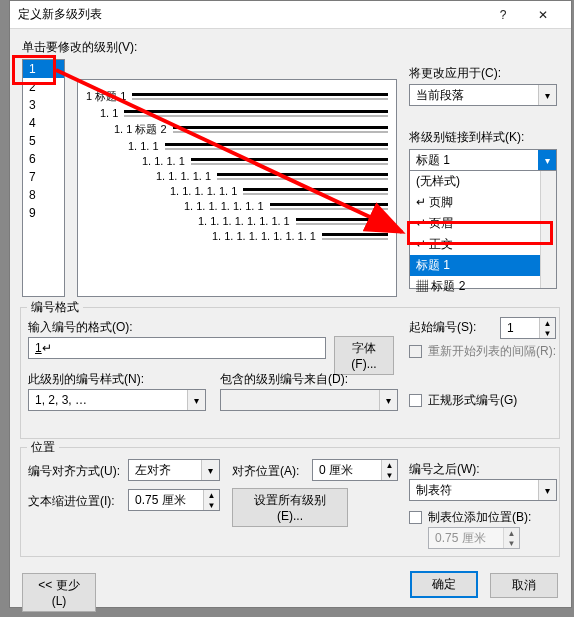 The image size is (574, 617). Describe the element at coordinates (174, 500) in the screenshot. I see `indent-at-spinner: ▲▼` at that location.